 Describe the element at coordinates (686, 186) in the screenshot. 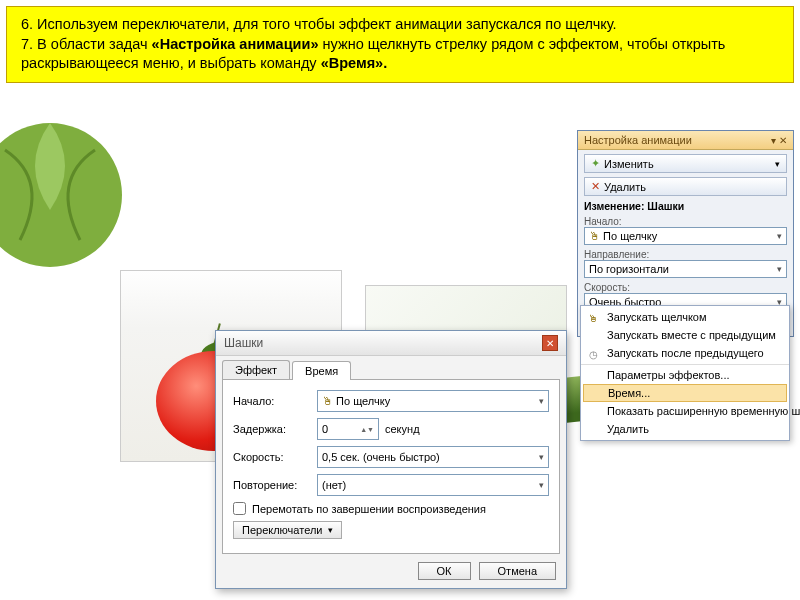

I see `delete-button: ✕ Удалить` at that location.